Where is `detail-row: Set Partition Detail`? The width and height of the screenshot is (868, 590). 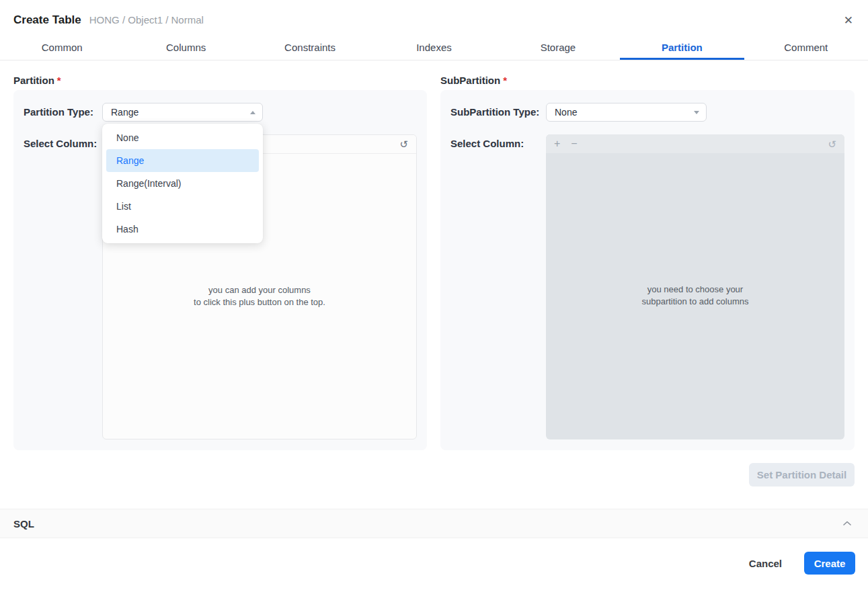 detail-row: Set Partition Detail is located at coordinates (434, 468).